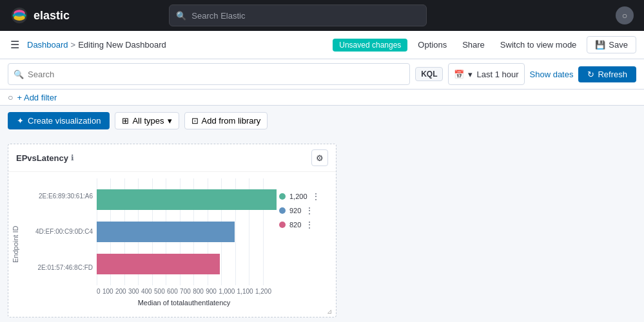 This screenshot has height=322, width=644. What do you see at coordinates (209, 74) in the screenshot?
I see `search-wrapper: 🔍` at bounding box center [209, 74].